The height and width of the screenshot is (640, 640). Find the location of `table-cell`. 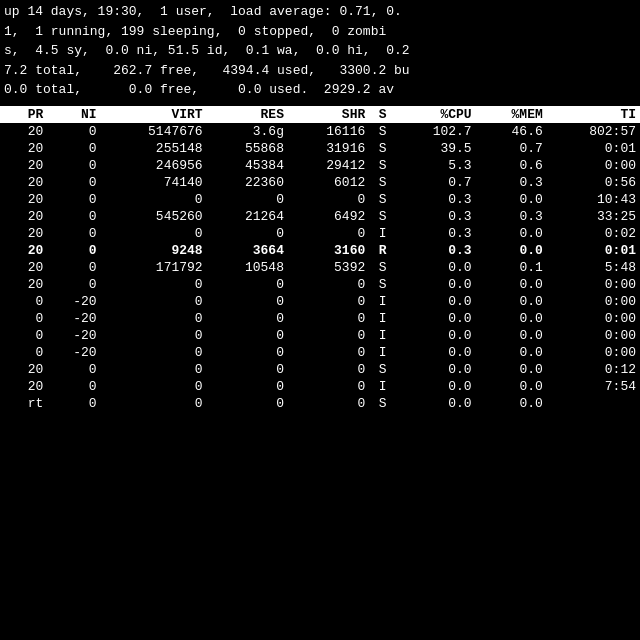

table-cell is located at coordinates (594, 404).